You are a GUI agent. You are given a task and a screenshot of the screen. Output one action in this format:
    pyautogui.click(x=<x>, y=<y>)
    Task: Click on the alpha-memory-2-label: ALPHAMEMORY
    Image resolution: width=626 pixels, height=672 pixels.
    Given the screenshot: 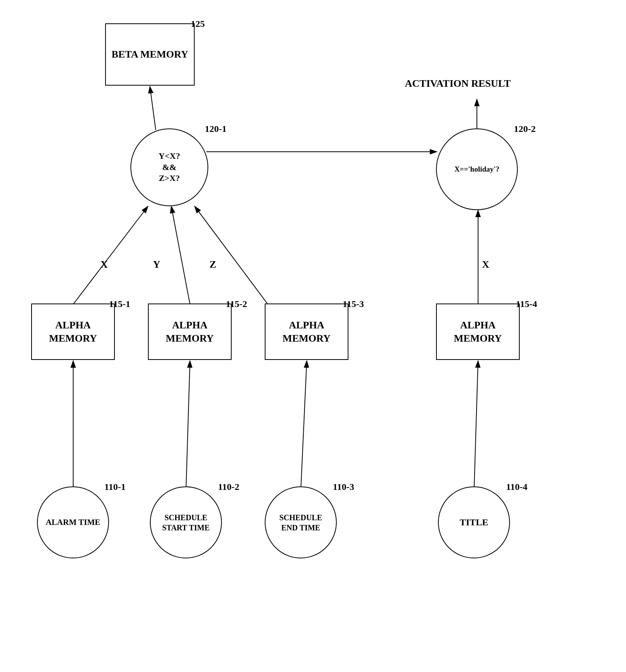 What is the action you would take?
    pyautogui.click(x=190, y=332)
    